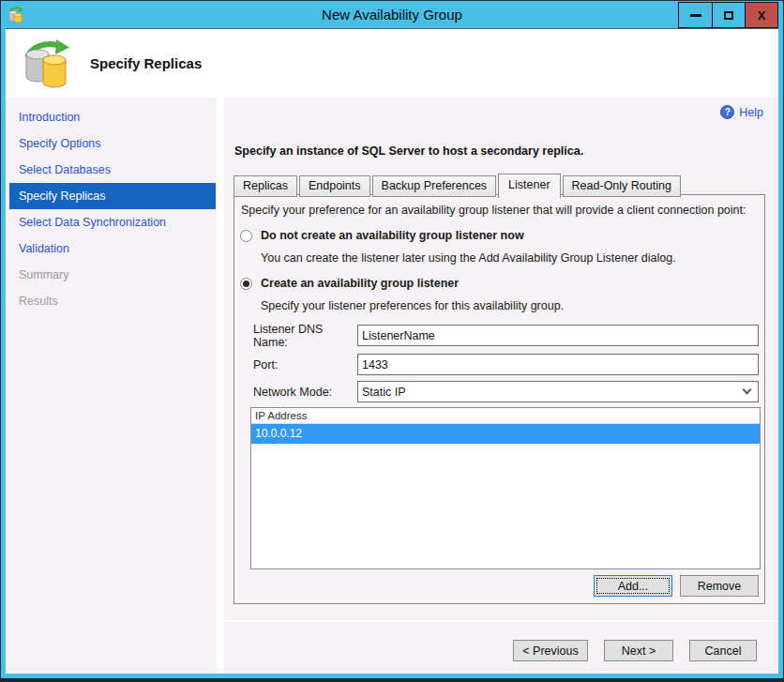 The height and width of the screenshot is (682, 784). What do you see at coordinates (506, 364) in the screenshot?
I see `port-row: Port:` at bounding box center [506, 364].